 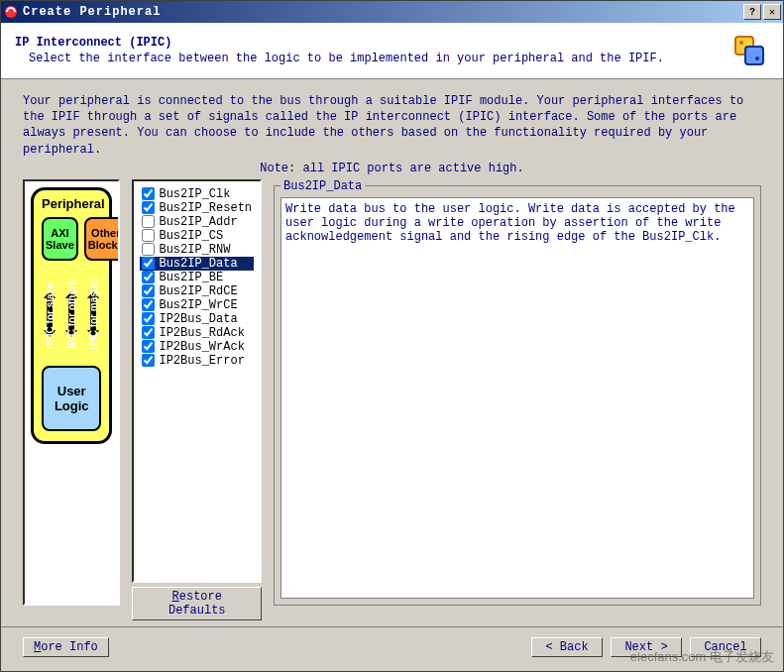 What do you see at coordinates (196, 319) in the screenshot?
I see `port-row: IP2Bus_Data` at bounding box center [196, 319].